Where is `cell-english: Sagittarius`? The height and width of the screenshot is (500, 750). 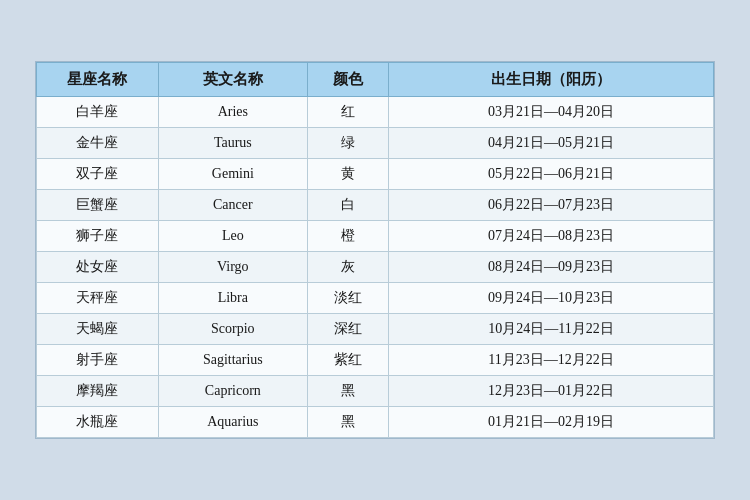
cell-english: Sagittarius is located at coordinates (232, 360).